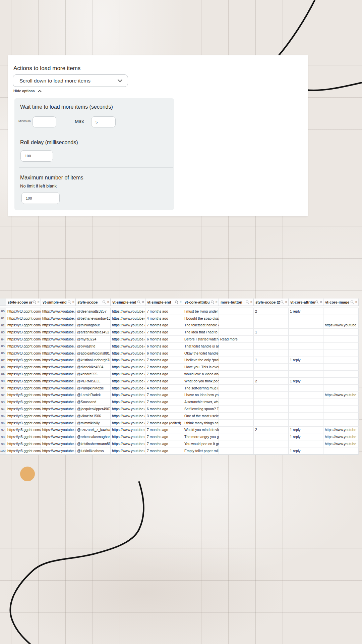 The width and height of the screenshot is (362, 644). Describe the element at coordinates (164, 346) in the screenshot. I see `table-cell: 6 months ago` at that location.